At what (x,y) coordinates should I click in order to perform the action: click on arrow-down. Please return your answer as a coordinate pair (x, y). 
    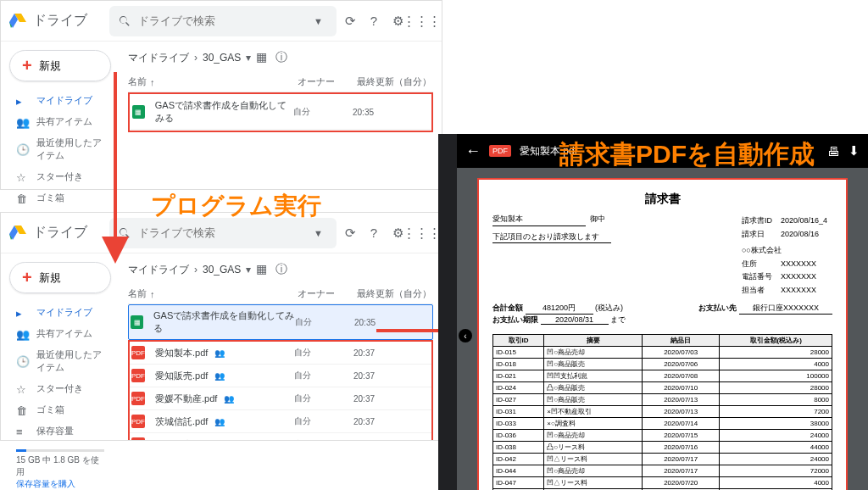
    Looking at the image, I should click on (115, 167).